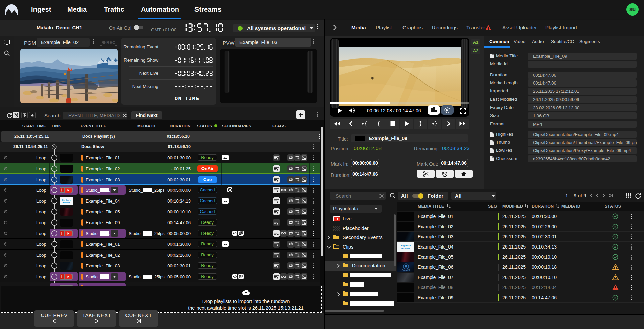 The width and height of the screenshot is (644, 329). What do you see at coordinates (111, 43) in the screenshot?
I see `svg-text: REC` at bounding box center [111, 43].